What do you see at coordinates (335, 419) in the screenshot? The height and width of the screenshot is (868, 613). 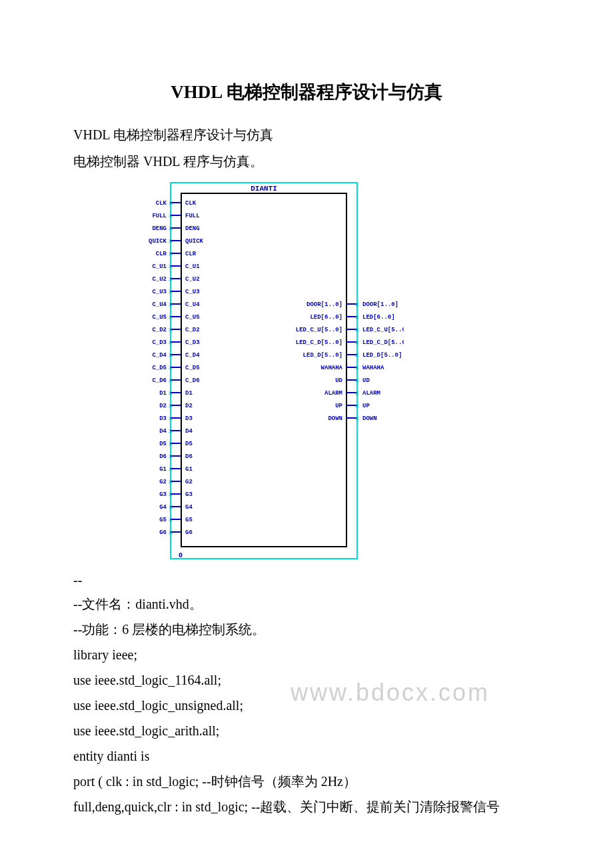 I see `output-label-inner: DOWN` at bounding box center [335, 419].